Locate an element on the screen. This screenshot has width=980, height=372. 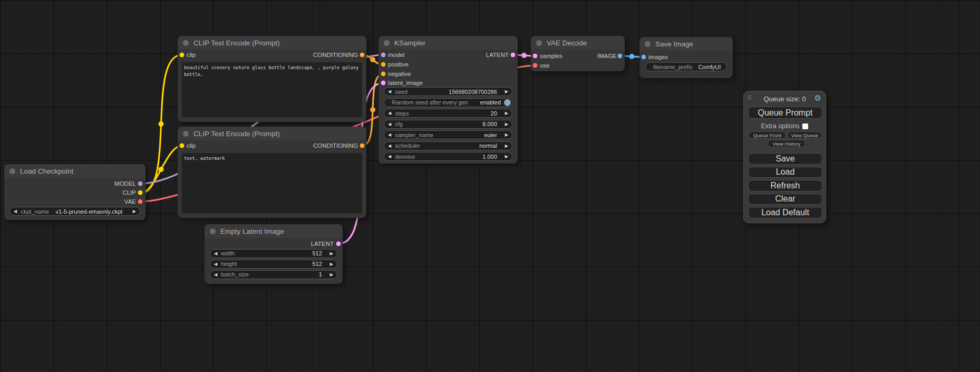
positive-input-port is located at coordinates (384, 64).